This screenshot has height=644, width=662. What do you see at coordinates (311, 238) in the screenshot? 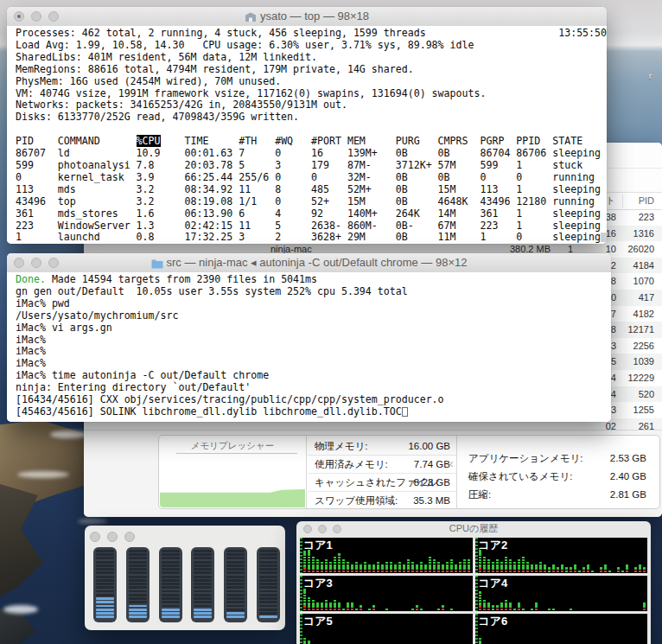
I see `process-row: 1 launchd 0.8 17:32.25 3 2 3628+ 29M 0B …` at bounding box center [311, 238].